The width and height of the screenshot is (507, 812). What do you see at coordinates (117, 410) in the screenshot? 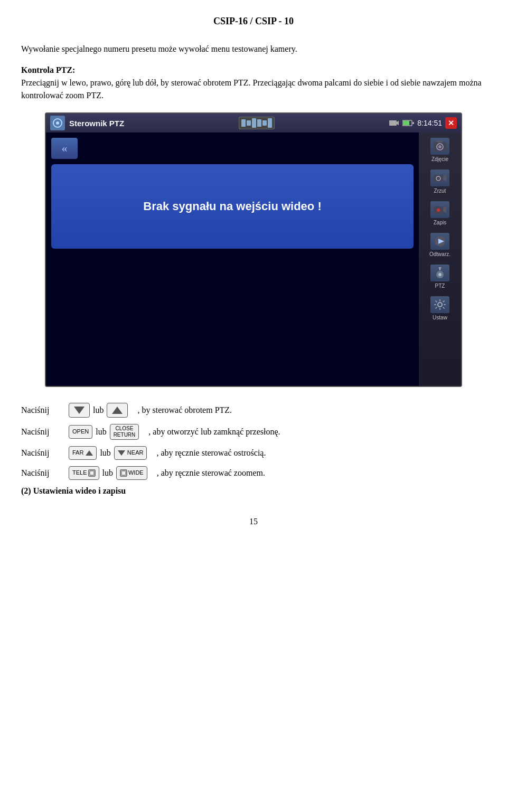
I see `up-triangle-btn` at bounding box center [117, 410].